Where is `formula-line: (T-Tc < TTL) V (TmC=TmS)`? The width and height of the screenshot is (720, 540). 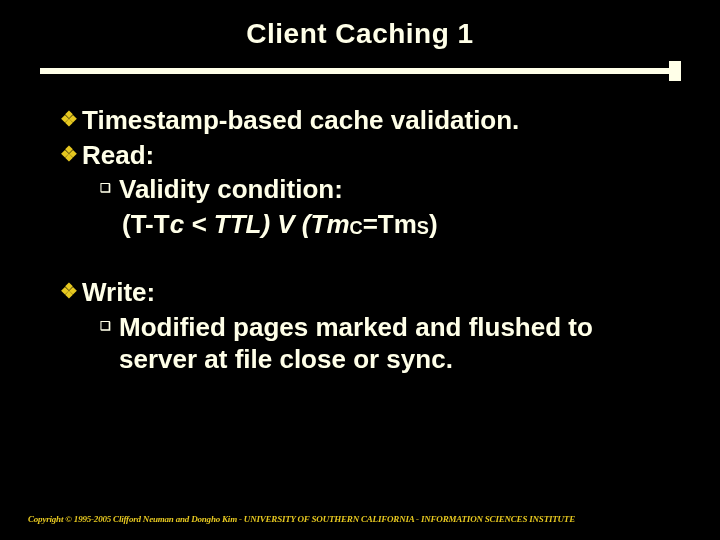 formula-line: (T-Tc < TTL) V (TmC=TmS) is located at coordinates (396, 224).